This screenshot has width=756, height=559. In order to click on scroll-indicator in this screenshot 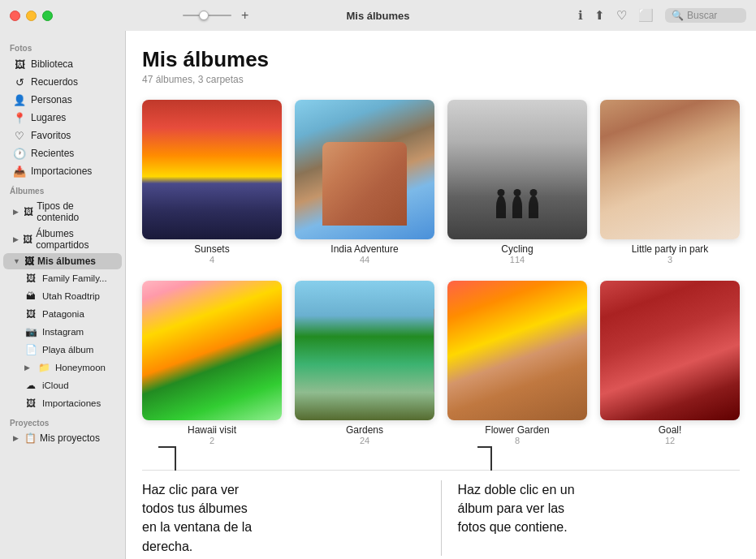, I will do `click(434, 350)`.